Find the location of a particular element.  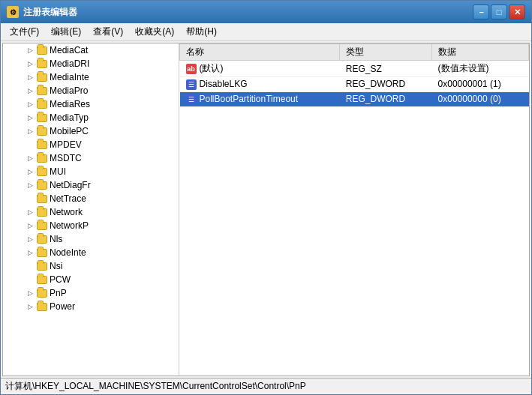

col-header-type: 类型 is located at coordinates (386, 52).